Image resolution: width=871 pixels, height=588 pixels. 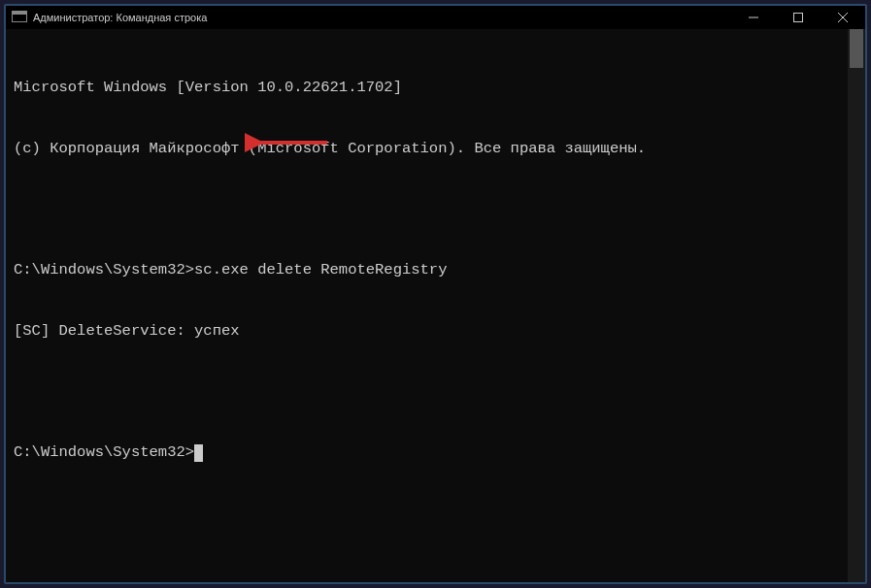 What do you see at coordinates (437, 87) in the screenshot?
I see `output-version: Microsoft Windows [Version 10.0.22621.17…` at bounding box center [437, 87].